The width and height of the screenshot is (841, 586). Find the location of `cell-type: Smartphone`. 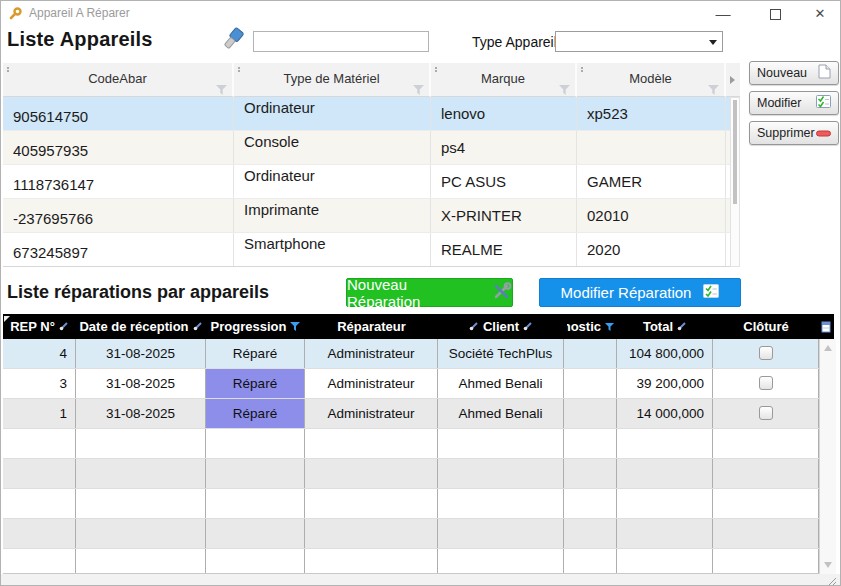

cell-type: Smartphone is located at coordinates (332, 250).